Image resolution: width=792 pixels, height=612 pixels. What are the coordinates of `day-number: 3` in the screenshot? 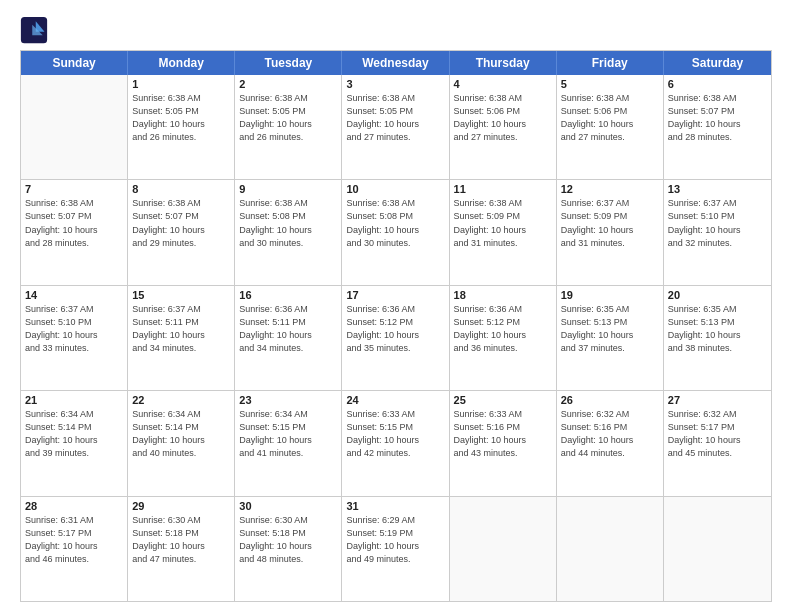 It's located at (395, 84).